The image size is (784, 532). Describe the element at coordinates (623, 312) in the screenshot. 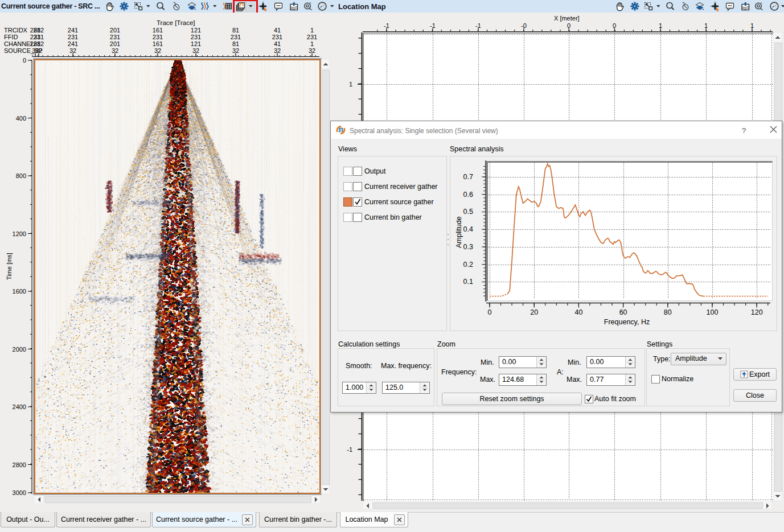

I see `svg-text: 60` at that location.